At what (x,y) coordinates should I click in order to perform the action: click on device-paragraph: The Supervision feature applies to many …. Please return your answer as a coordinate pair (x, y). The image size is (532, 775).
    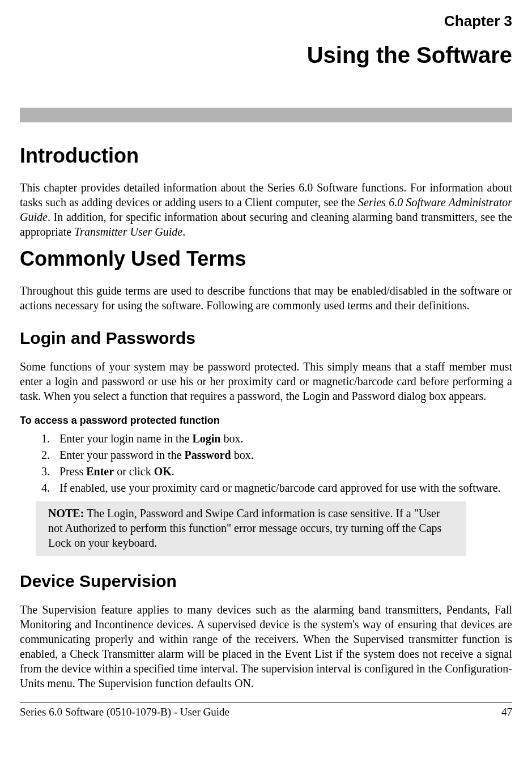
    Looking at the image, I should click on (266, 646).